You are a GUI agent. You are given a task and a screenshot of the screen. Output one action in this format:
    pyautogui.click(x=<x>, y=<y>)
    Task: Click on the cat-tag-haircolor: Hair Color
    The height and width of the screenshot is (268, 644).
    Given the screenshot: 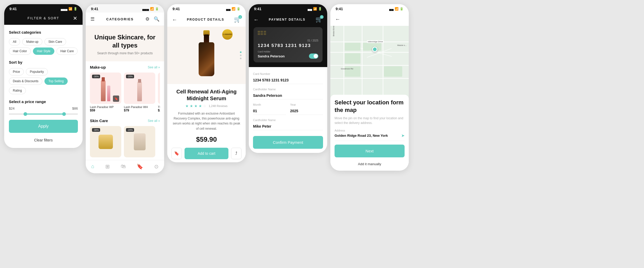 What is the action you would take?
    pyautogui.click(x=20, y=51)
    